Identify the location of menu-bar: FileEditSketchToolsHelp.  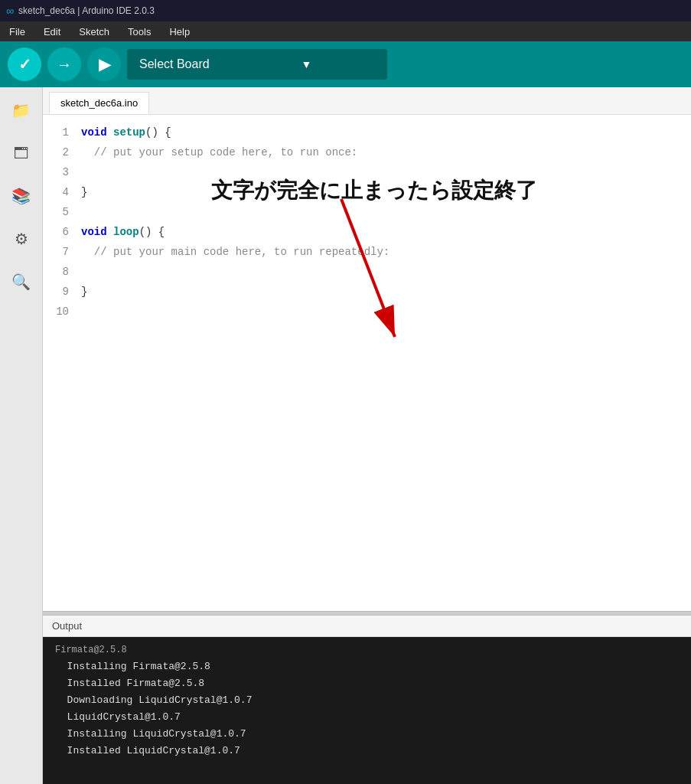
(346, 31).